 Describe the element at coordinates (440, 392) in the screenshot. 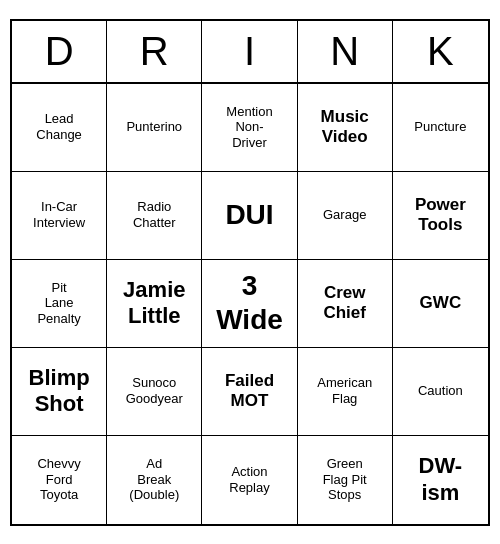

I see `bingo-cell: Caution` at that location.